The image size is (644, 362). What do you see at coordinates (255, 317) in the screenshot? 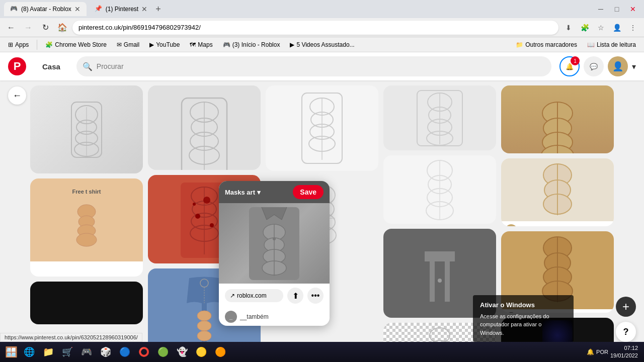
I see `popup-author-name: __também` at bounding box center [255, 317].